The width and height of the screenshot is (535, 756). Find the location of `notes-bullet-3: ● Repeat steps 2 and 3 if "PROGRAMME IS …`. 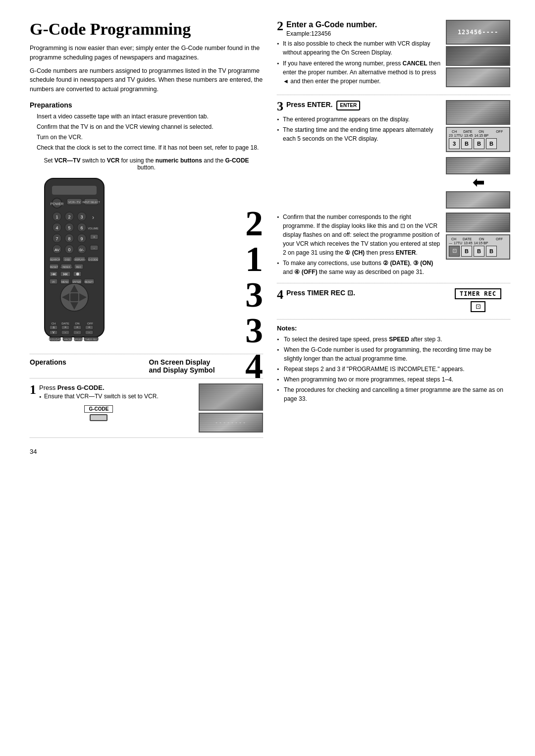

notes-bullet-3: ● Repeat steps 2 and 3 if "PROGRAMME IS … is located at coordinates (393, 369).